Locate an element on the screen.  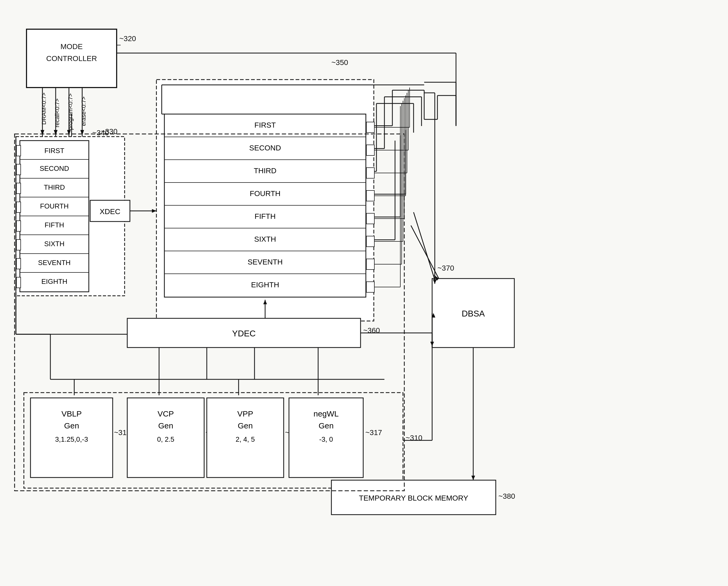
row-third-330: THIRD is located at coordinates (54, 187).